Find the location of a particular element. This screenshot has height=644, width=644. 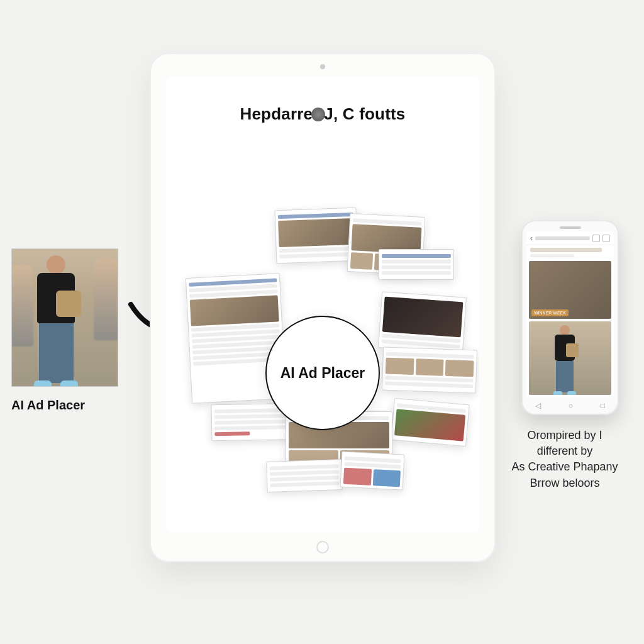

nav-home-icon: ○ is located at coordinates (571, 406).